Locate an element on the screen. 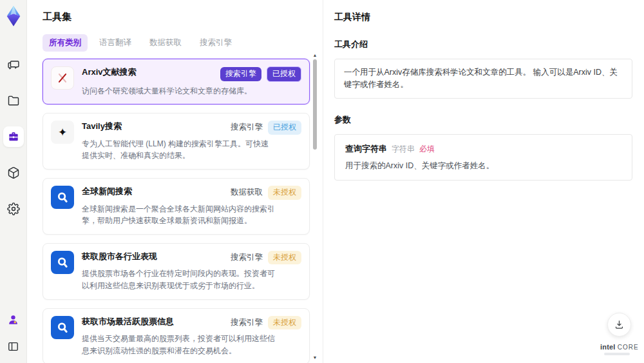  category-badge: 数据获取 is located at coordinates (247, 192).